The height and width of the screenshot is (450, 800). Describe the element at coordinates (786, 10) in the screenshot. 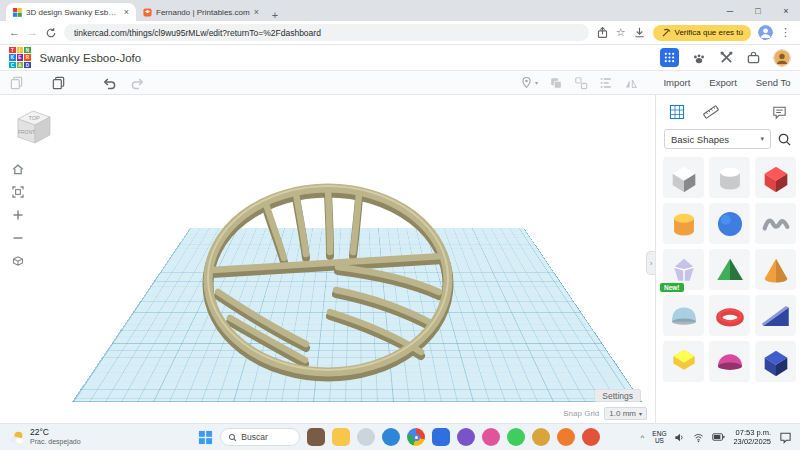

I see `close-button: ×` at that location.